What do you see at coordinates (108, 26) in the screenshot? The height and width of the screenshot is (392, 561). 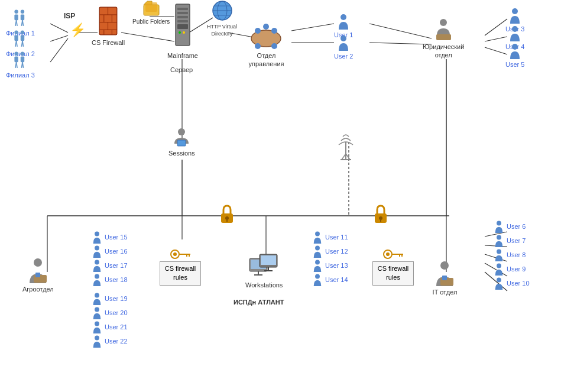 I see `cs-firewall-node: CS Firewall` at bounding box center [108, 26].